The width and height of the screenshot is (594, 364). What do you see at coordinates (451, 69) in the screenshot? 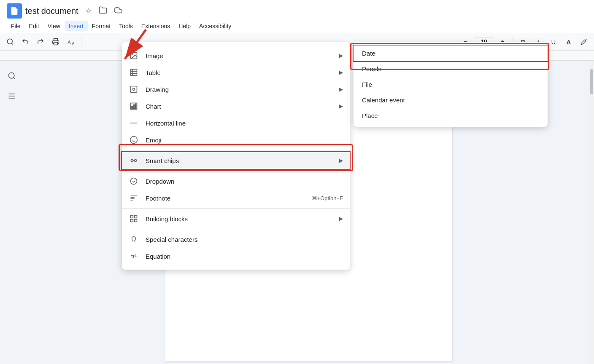
I see `submenu-item-people: People` at bounding box center [451, 69].